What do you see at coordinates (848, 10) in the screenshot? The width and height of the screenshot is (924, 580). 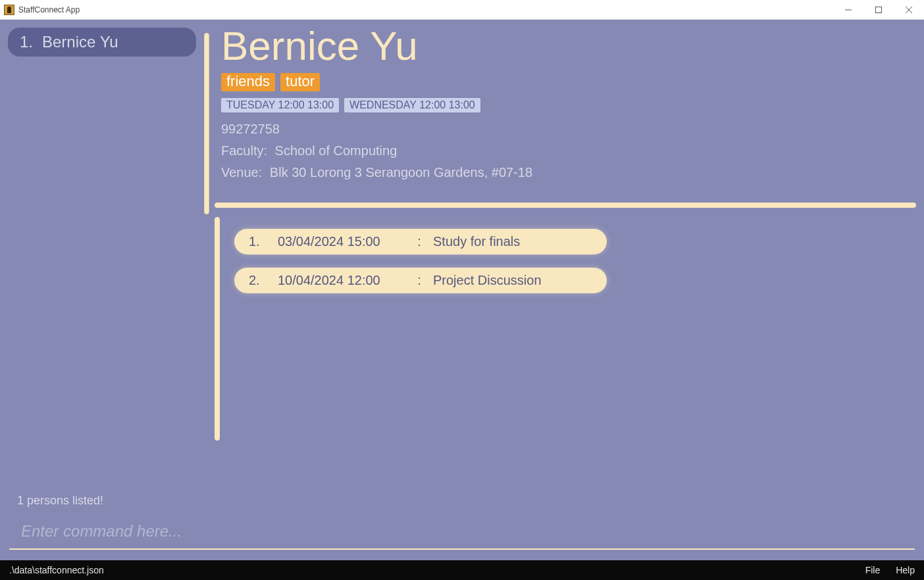 I see `minimize-icon` at bounding box center [848, 10].